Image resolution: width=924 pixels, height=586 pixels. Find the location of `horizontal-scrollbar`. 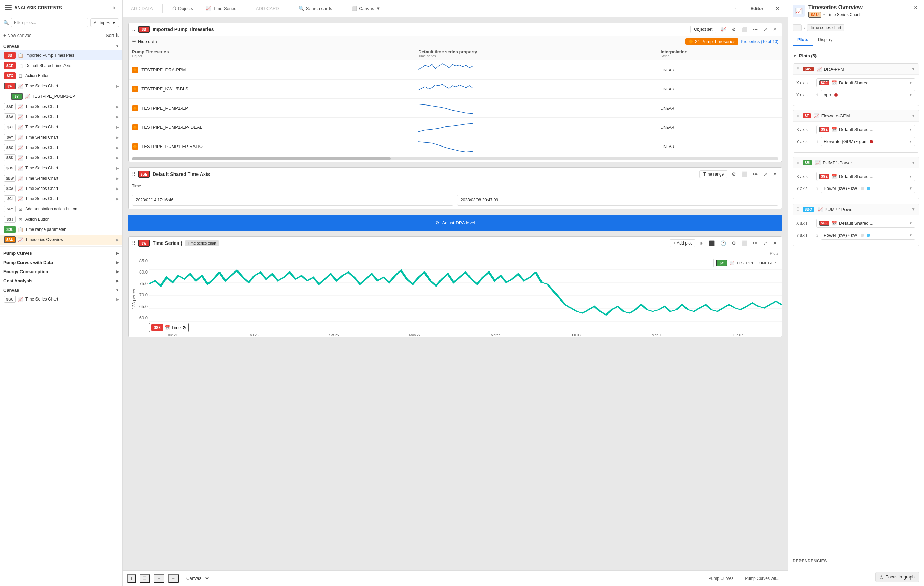

horizontal-scrollbar is located at coordinates (455, 159).